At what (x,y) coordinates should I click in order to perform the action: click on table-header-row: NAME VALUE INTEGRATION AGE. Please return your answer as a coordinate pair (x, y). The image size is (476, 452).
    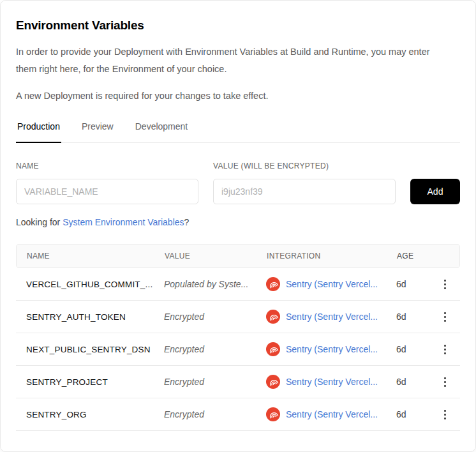
    Looking at the image, I should click on (238, 256).